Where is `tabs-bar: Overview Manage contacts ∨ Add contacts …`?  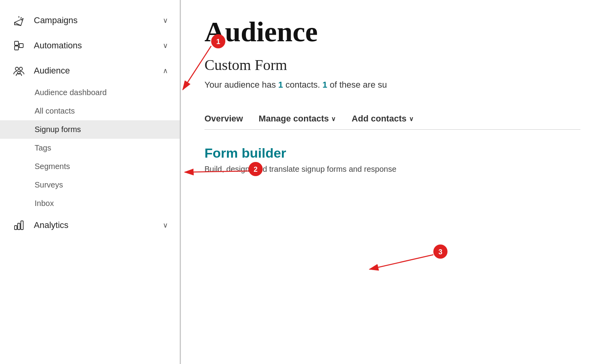
tabs-bar: Overview Manage contacts ∨ Add contacts … is located at coordinates (392, 122).